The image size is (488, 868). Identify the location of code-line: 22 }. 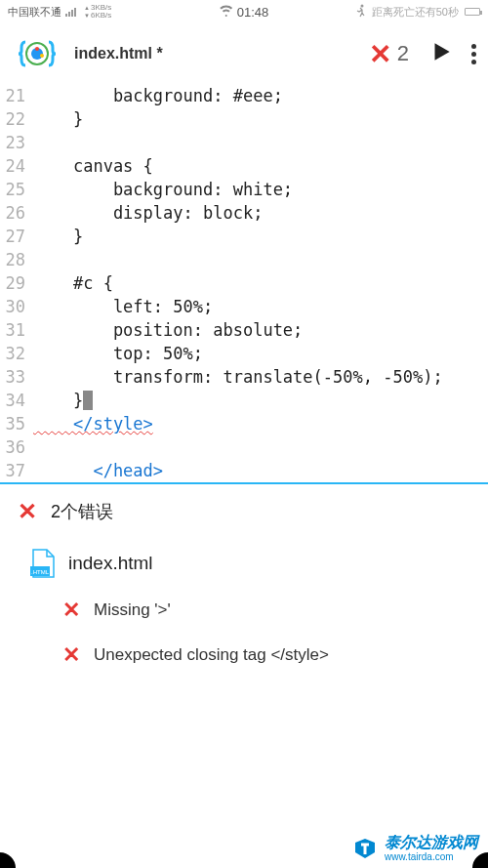
(244, 119).